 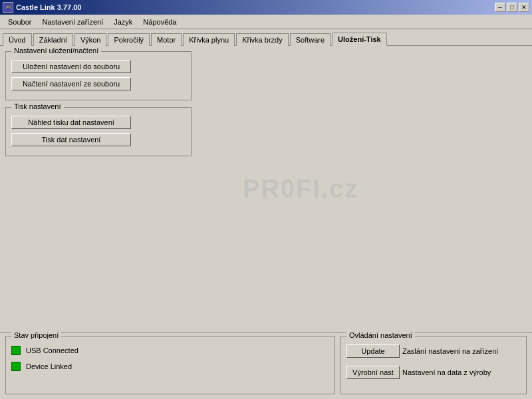 I want to click on control-group-title: Ovládání nastavení, so click(x=380, y=335).